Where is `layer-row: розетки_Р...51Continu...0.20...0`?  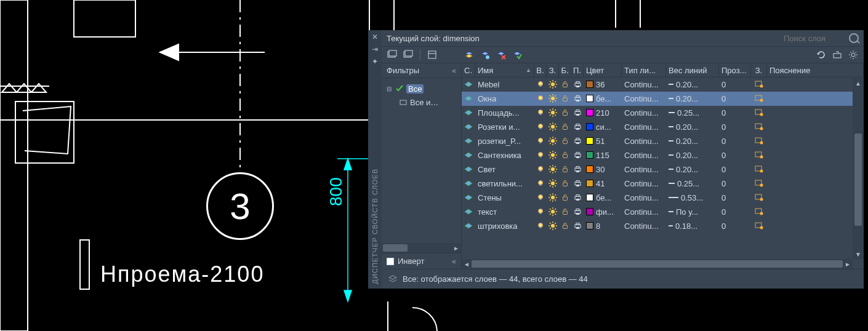
layer-row: розетки_Р...51Continu...0.20...0 is located at coordinates (662, 142).